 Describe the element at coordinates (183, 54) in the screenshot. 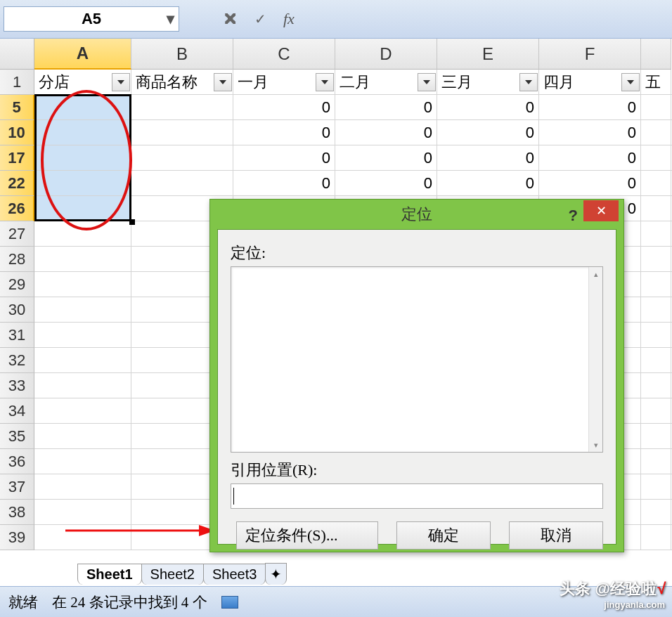

I see `col-header: B` at that location.